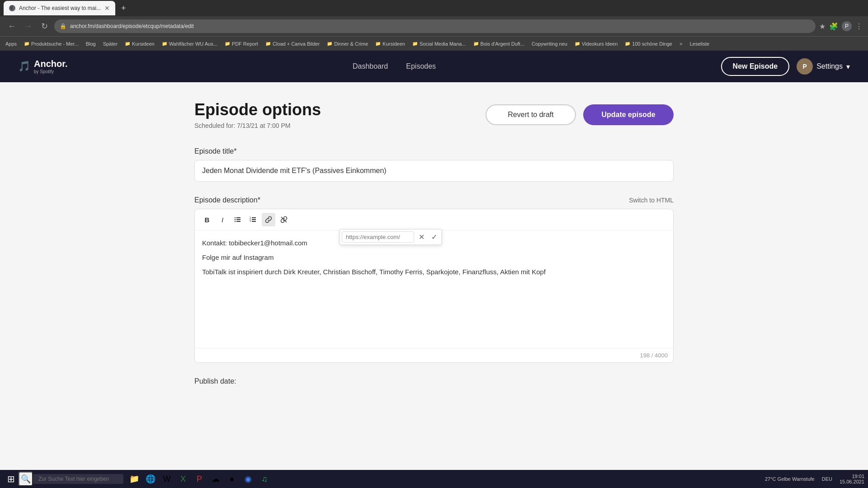 This screenshot has height=488, width=868. What do you see at coordinates (790, 479) in the screenshot?
I see `taskbar-weather: 27°C Gelbe Warnstufe` at bounding box center [790, 479].